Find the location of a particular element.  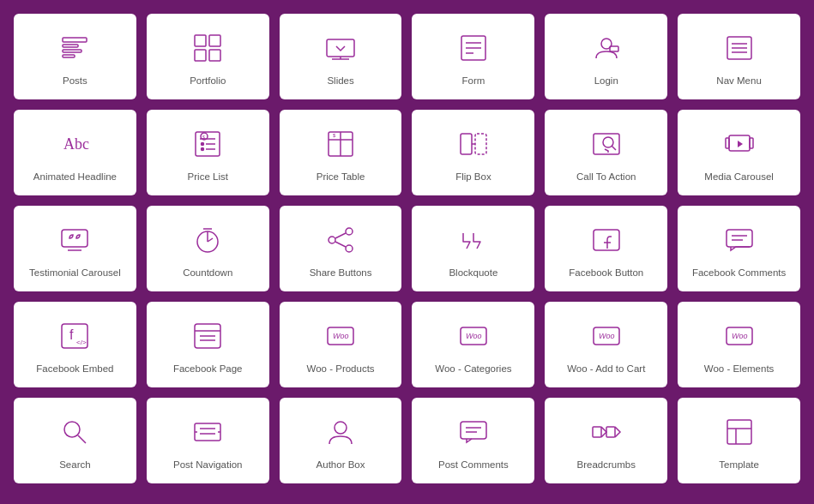

price-table-label: Price Table is located at coordinates (341, 177).